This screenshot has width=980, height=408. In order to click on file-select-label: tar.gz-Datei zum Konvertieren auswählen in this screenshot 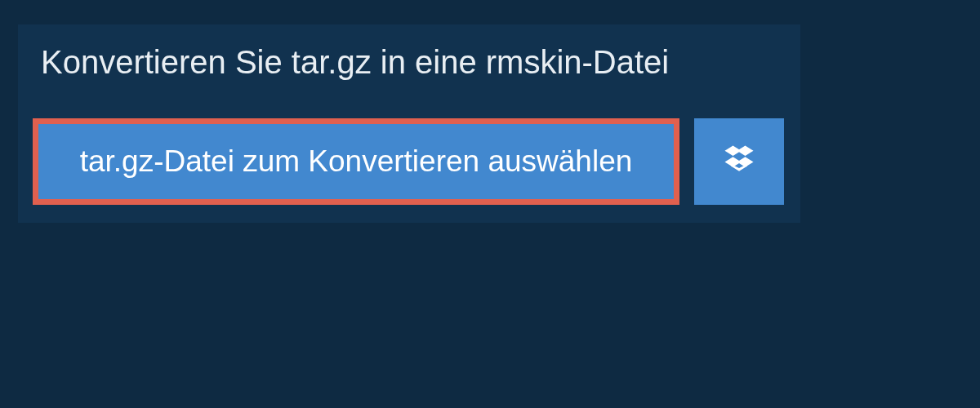, I will do `click(356, 162)`.